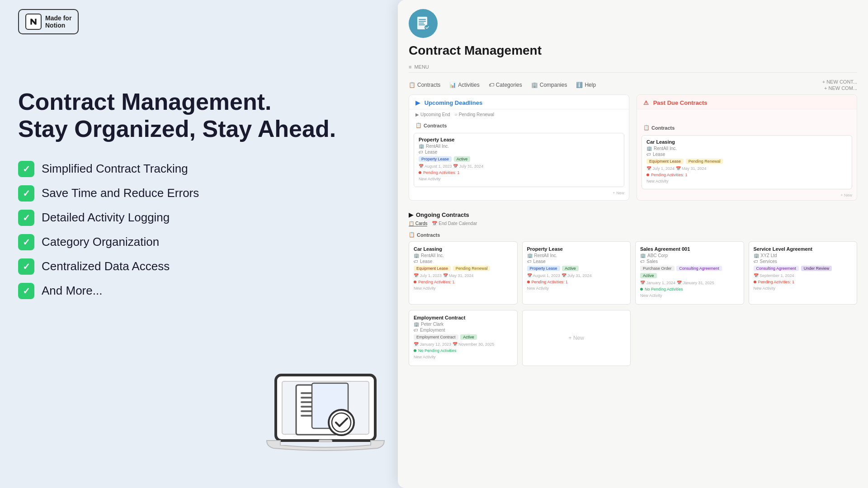 This screenshot has width=868, height=488. What do you see at coordinates (577, 338) in the screenshot?
I see `empty-card: + New` at bounding box center [577, 338].